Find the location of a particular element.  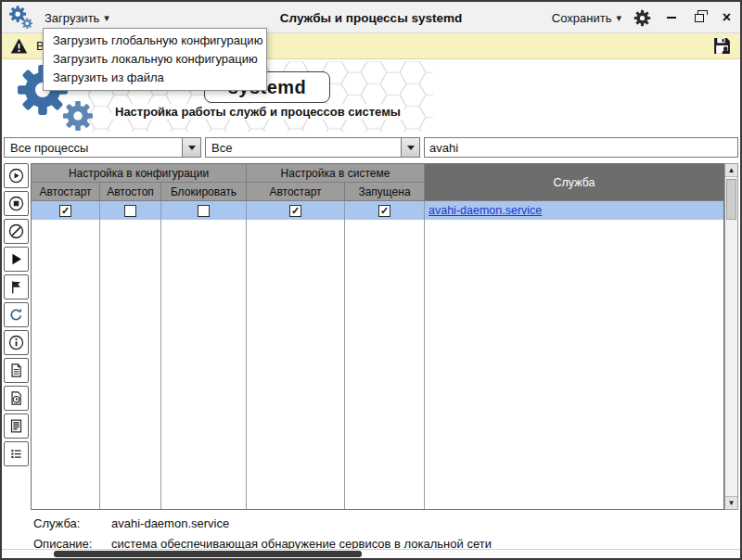

process-filter-combobox: Все процессы is located at coordinates (102, 147).